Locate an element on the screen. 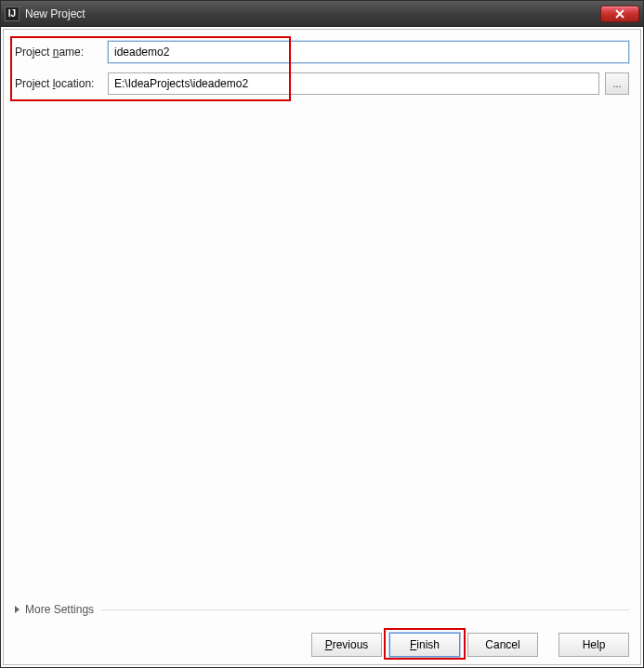 The width and height of the screenshot is (644, 668). close-button is located at coordinates (620, 14).